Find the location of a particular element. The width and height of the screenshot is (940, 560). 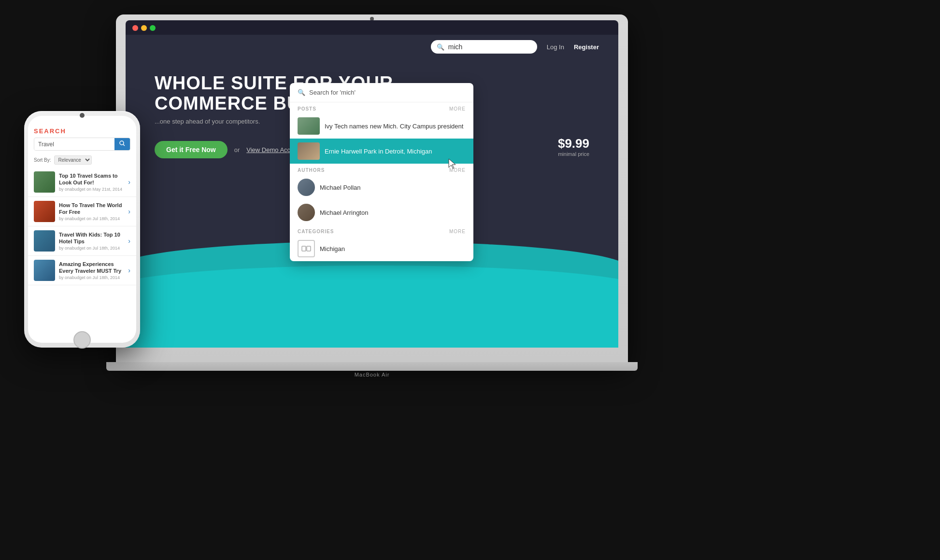

nav-search-icon: 🔍 is located at coordinates (441, 47).